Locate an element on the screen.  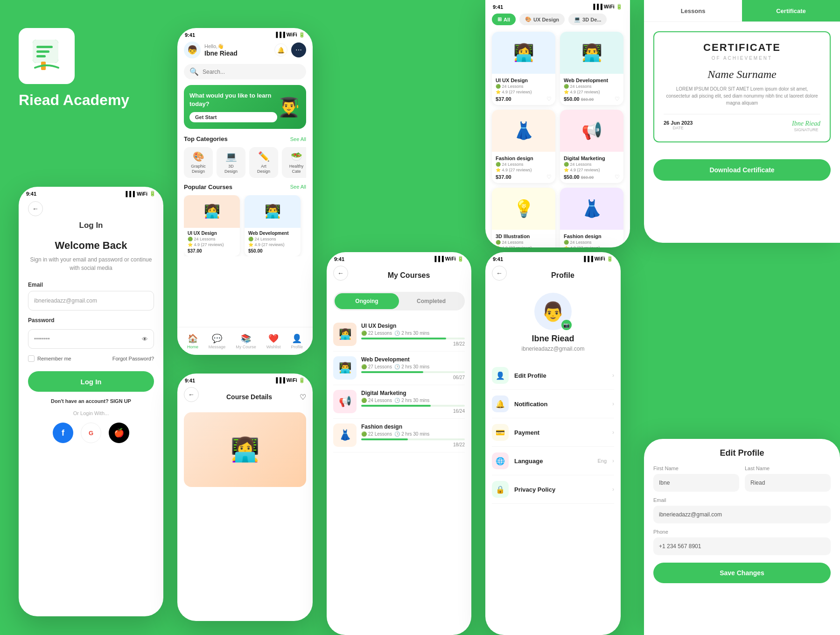
login-screen-title: Log In is located at coordinates (91, 226).